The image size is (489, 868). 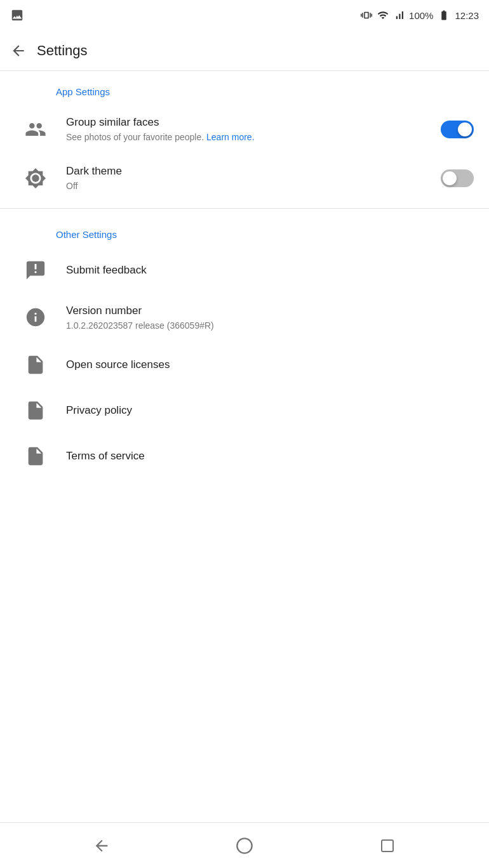 I want to click on nav-back-button, so click(x=102, y=846).